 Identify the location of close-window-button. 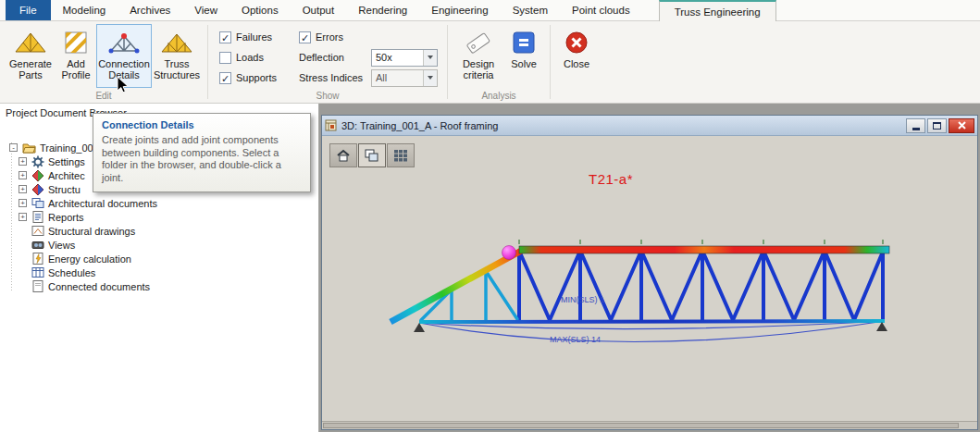
(961, 126).